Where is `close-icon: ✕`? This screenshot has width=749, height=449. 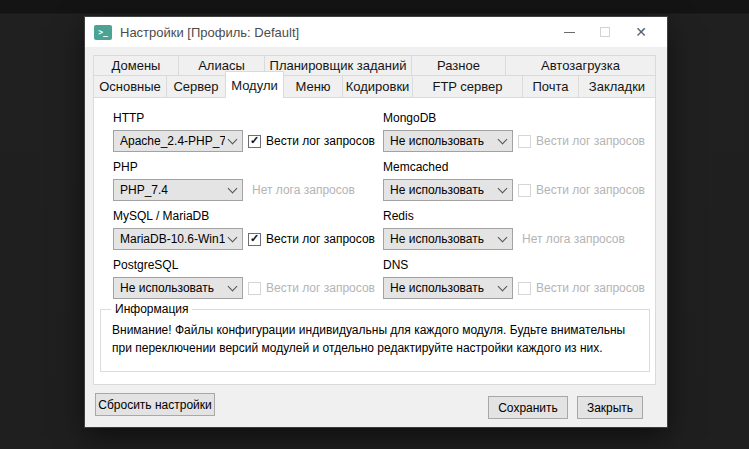
close-icon: ✕ is located at coordinates (641, 32).